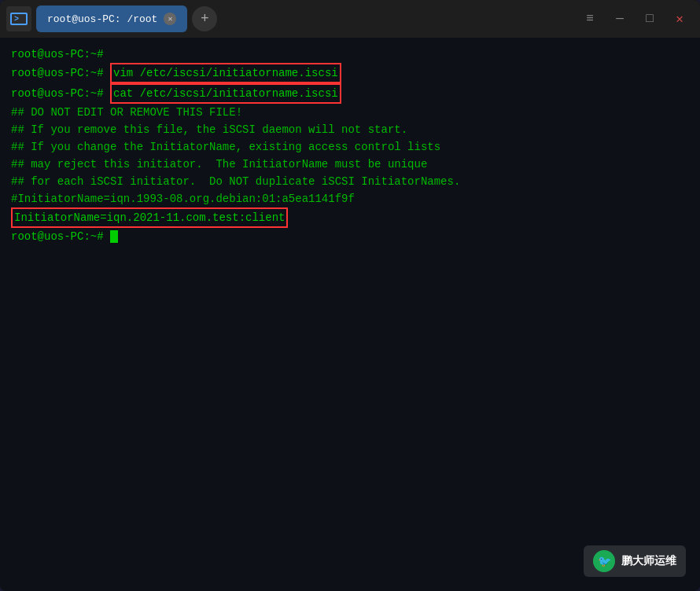 This screenshot has height=591, width=700. What do you see at coordinates (620, 19) in the screenshot?
I see `minimize-button: —` at bounding box center [620, 19].